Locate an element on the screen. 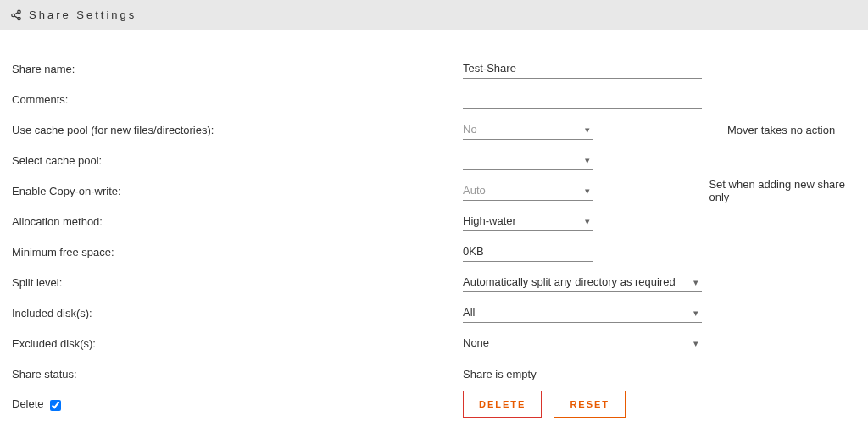  split-select: Automatically split any directory as req… is located at coordinates (582, 282).